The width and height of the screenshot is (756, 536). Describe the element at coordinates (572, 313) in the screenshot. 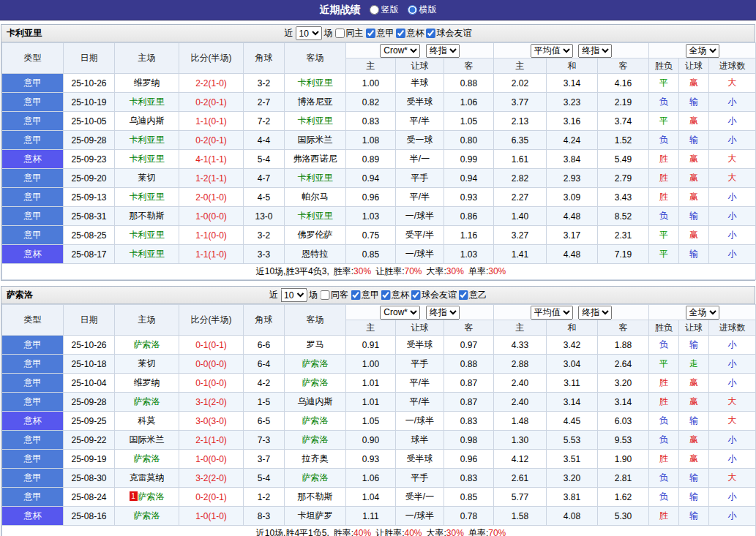

I see `europe-odds-header: 平均值 终指` at that location.